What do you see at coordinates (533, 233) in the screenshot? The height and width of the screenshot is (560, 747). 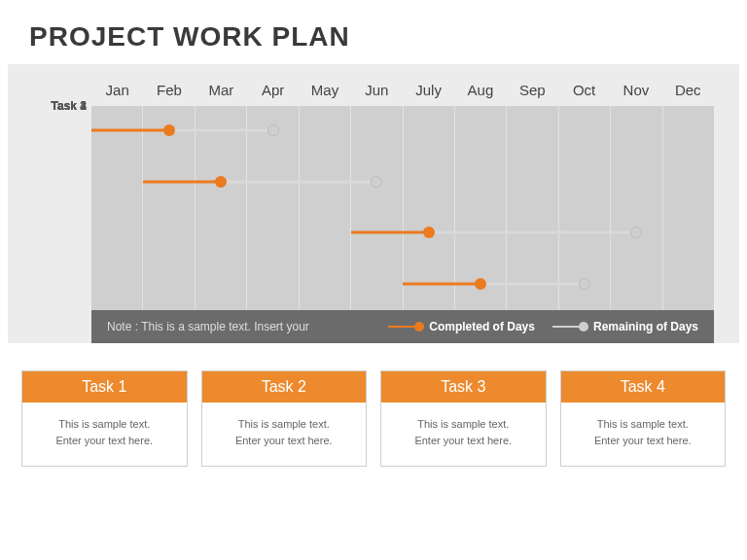 I see `task3-remaining-bar` at bounding box center [533, 233].